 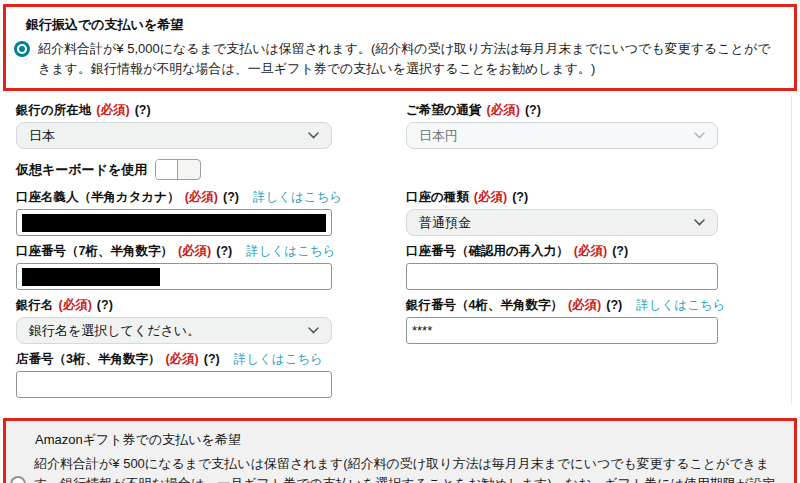 What do you see at coordinates (680, 306) in the screenshot?
I see `bank-number-details-link: 詳しくはこちら` at bounding box center [680, 306].